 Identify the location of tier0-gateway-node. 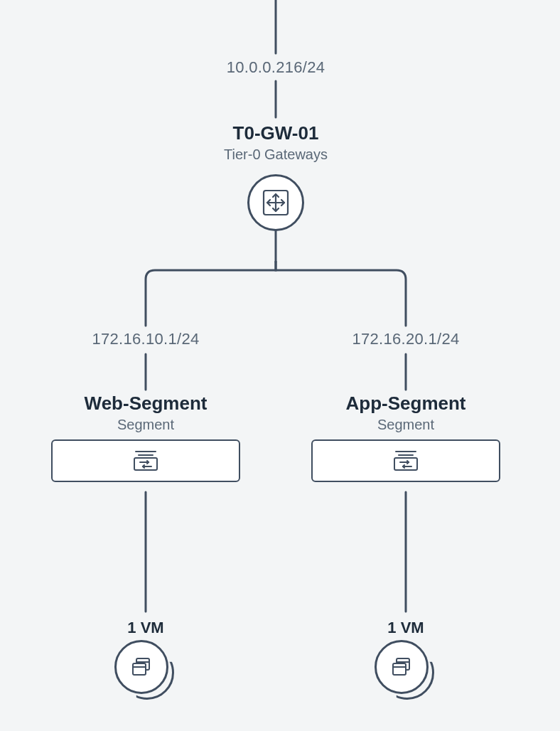
(276, 203).